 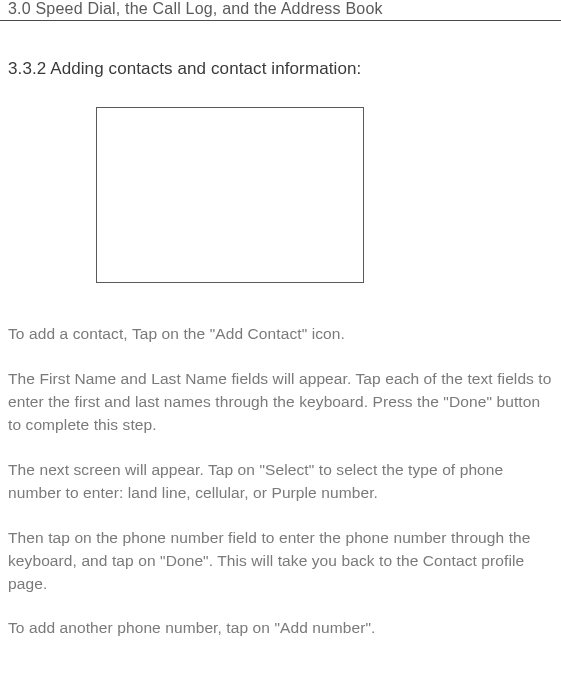 What do you see at coordinates (230, 195) in the screenshot?
I see `image-placeholder` at bounding box center [230, 195].